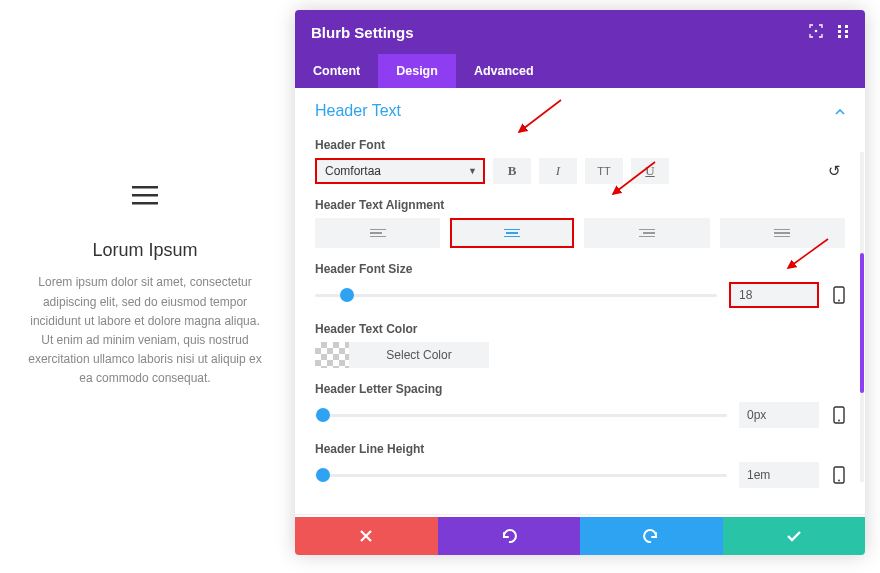 The image size is (880, 573). Describe the element at coordinates (358, 111) in the screenshot. I see `section-title: Header Text` at that location.